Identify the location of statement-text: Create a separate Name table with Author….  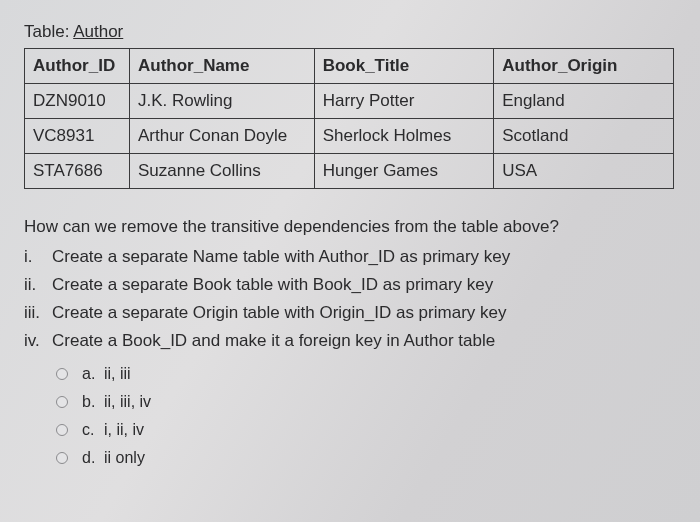
(281, 257).